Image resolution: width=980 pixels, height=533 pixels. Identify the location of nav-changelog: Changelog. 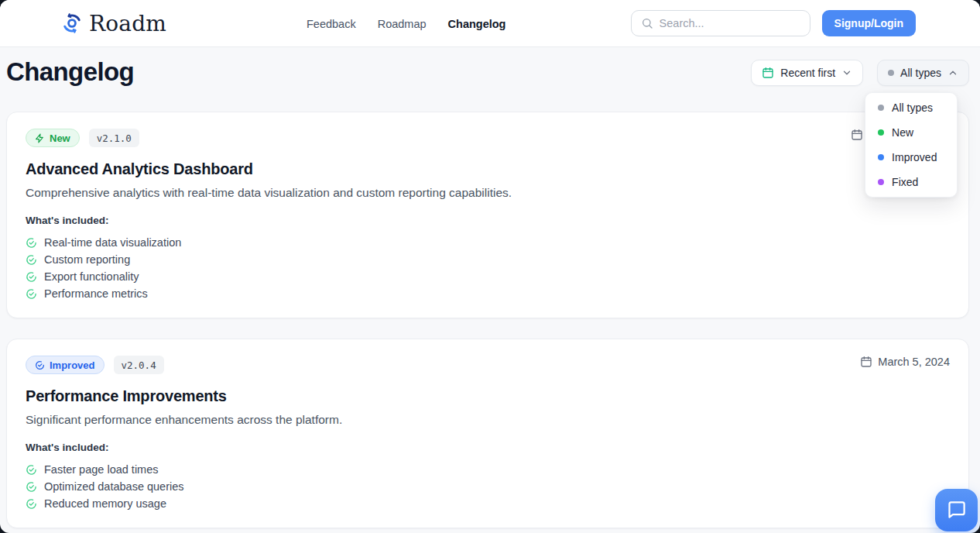
(477, 24).